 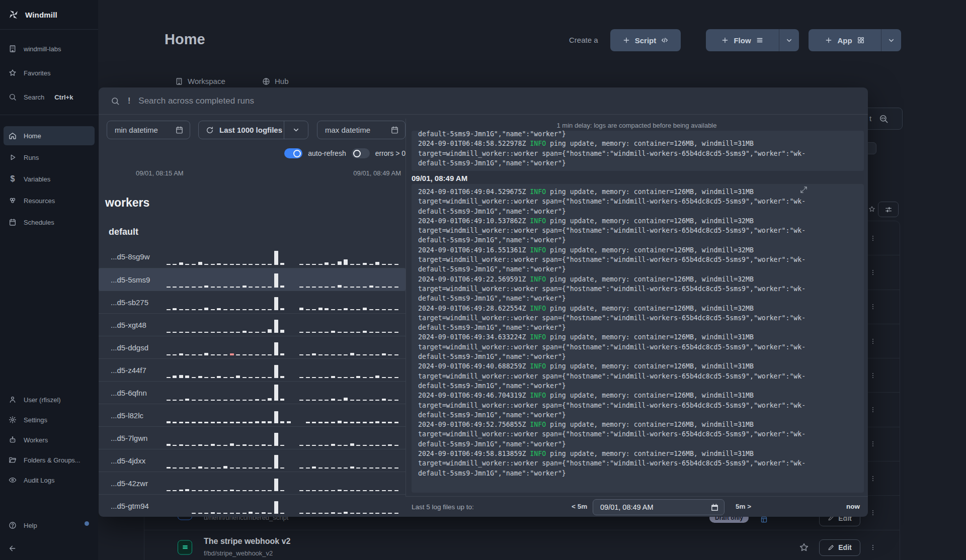 What do you see at coordinates (252, 392) in the screenshot?
I see `worker-row: ...d5-6qfnn` at bounding box center [252, 392].